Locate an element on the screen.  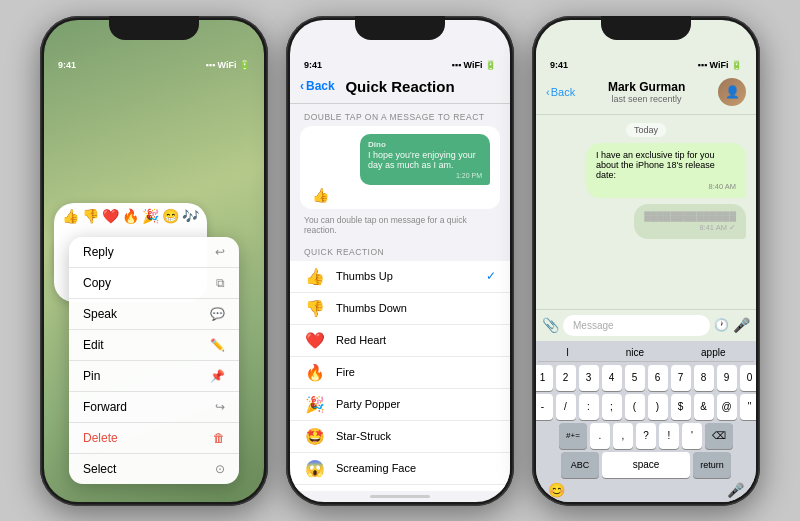
emoji-thumbsup: 👍 is located at coordinates (315, 276).